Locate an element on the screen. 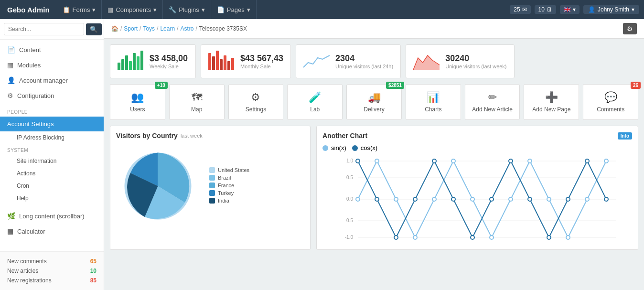 This screenshot has width=644, height=290. visitors-week-value: 30240 is located at coordinates (476, 58).